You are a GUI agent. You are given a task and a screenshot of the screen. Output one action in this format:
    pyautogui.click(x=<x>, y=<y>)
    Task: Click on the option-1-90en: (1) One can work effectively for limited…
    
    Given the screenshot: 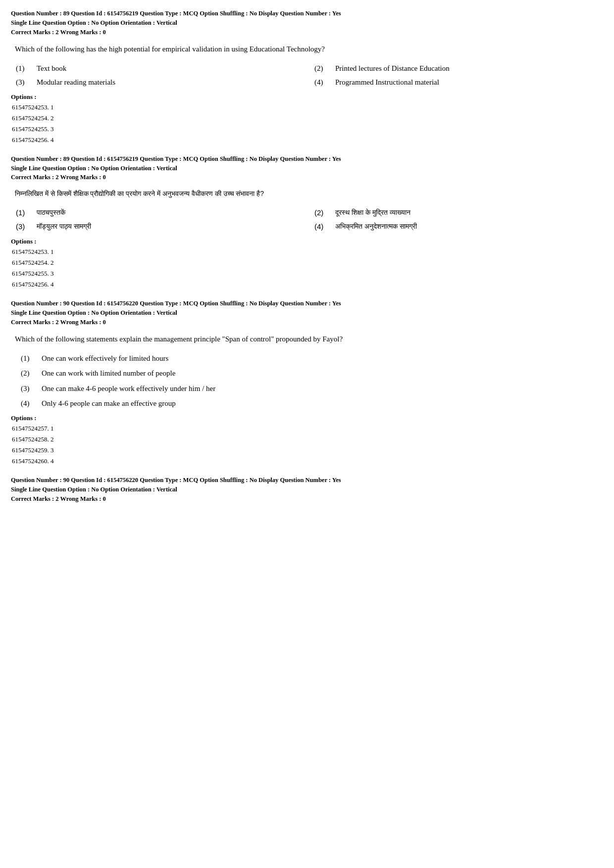 What is the action you would take?
    pyautogui.click(x=312, y=358)
    